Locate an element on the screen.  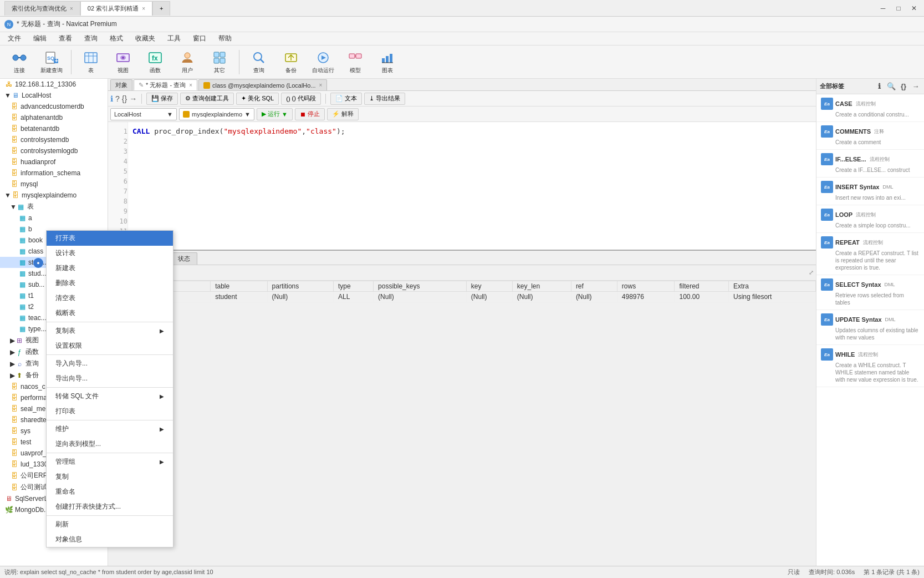
restore-button: □ is located at coordinates (899, 8).